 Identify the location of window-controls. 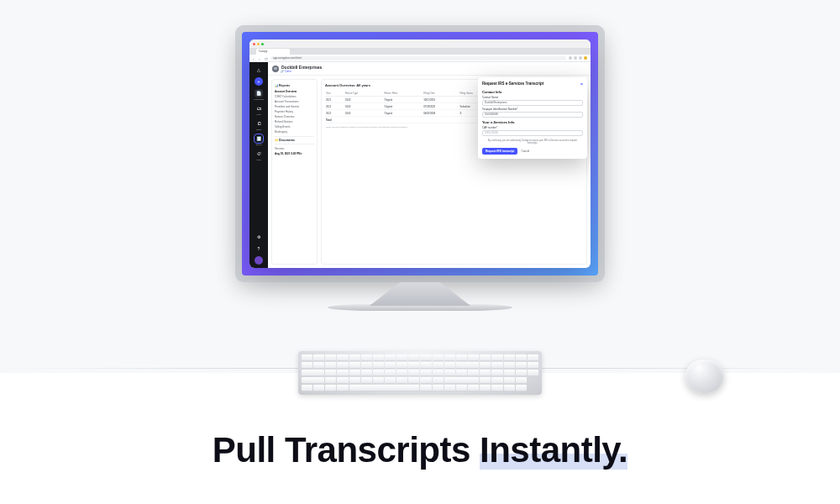
(420, 44).